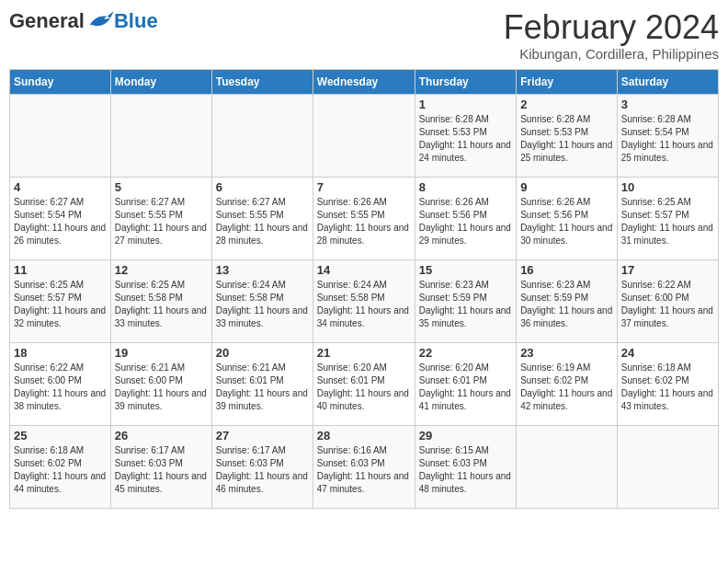  Describe the element at coordinates (465, 466) in the screenshot. I see `calendar-day-cell: 29Sunrise: 6:15 AMSunset: 6:03 PMDayligh…` at that location.